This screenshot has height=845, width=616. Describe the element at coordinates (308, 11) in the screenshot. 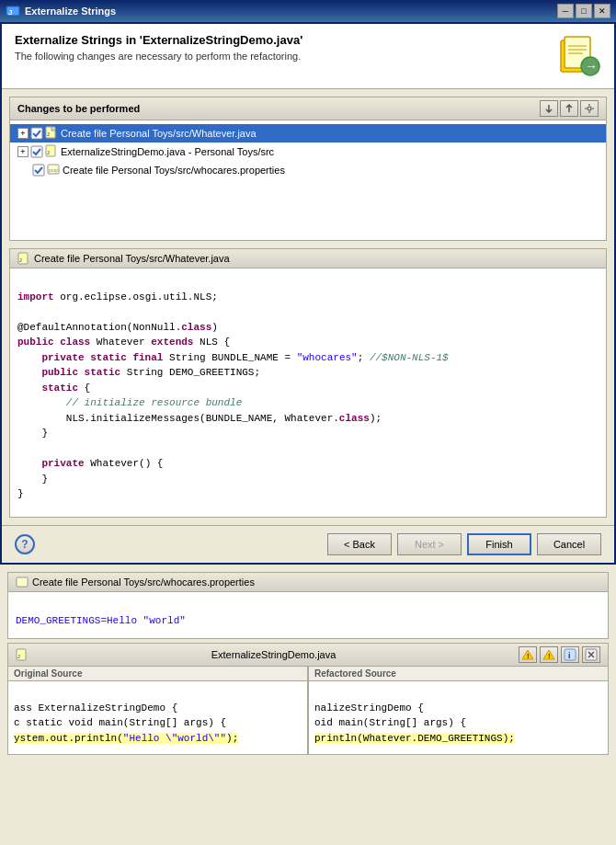

I see `title-bar: J Externalize Strings ─ □ ✕` at that location.